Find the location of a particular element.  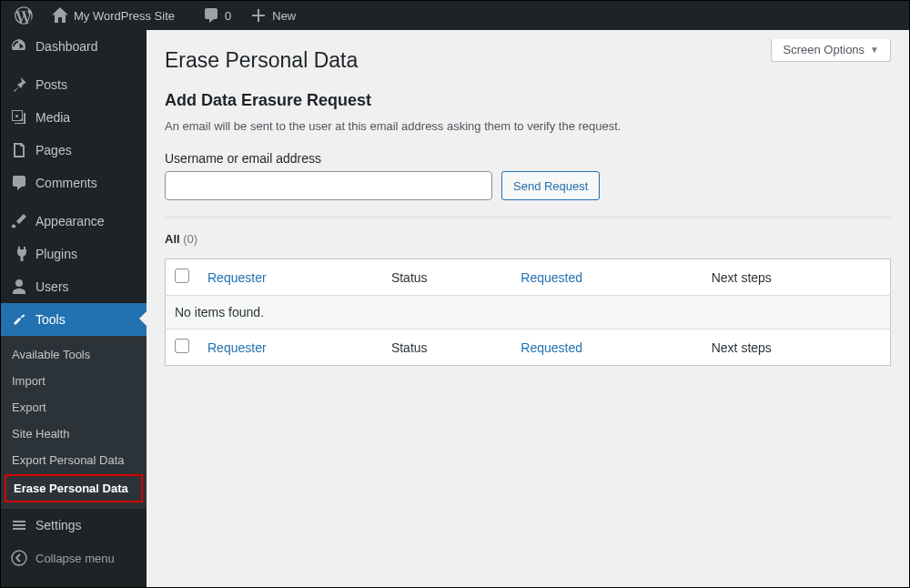

sliders-icon is located at coordinates (19, 525).